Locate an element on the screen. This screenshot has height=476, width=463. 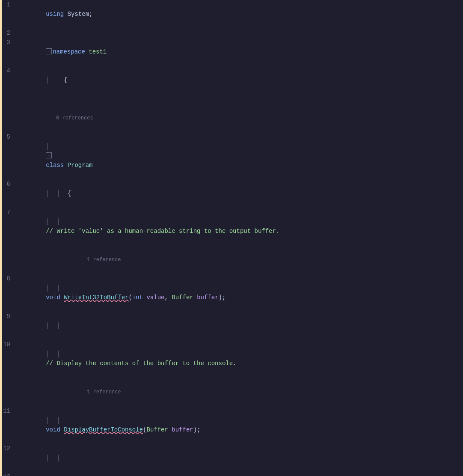
line-number: 13 is located at coordinates (9, 474).